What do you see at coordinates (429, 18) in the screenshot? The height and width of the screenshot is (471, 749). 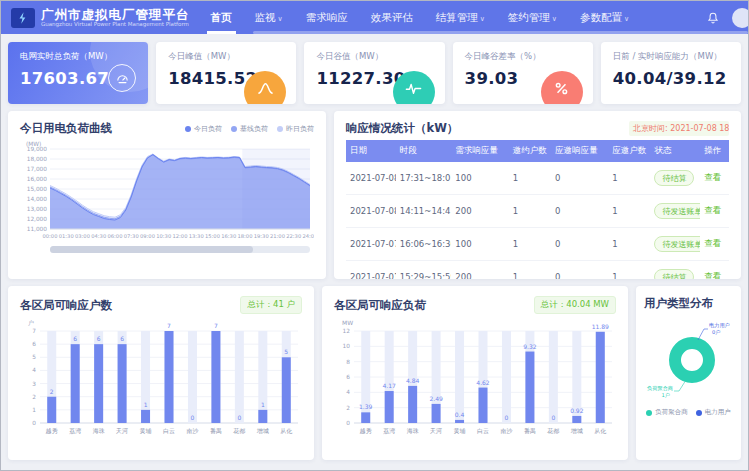 I see `main-nav: 首页监视∨需求响应效果评估结算管理∨签约管理∨参数配置∨` at bounding box center [429, 18].